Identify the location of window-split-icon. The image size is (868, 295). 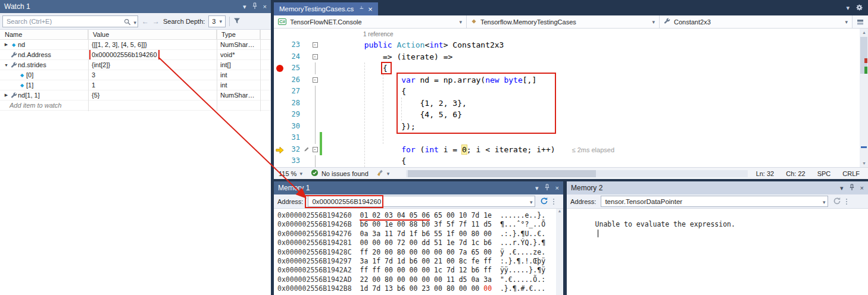
(860, 21).